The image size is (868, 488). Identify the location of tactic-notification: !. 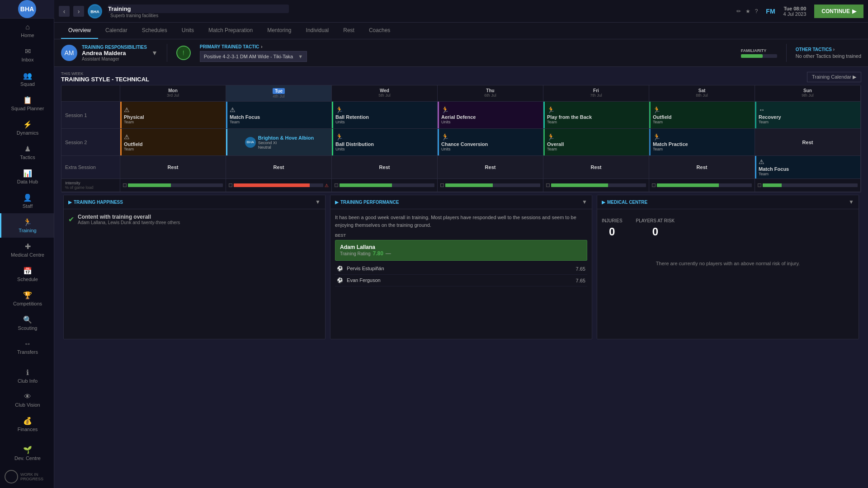
(184, 53).